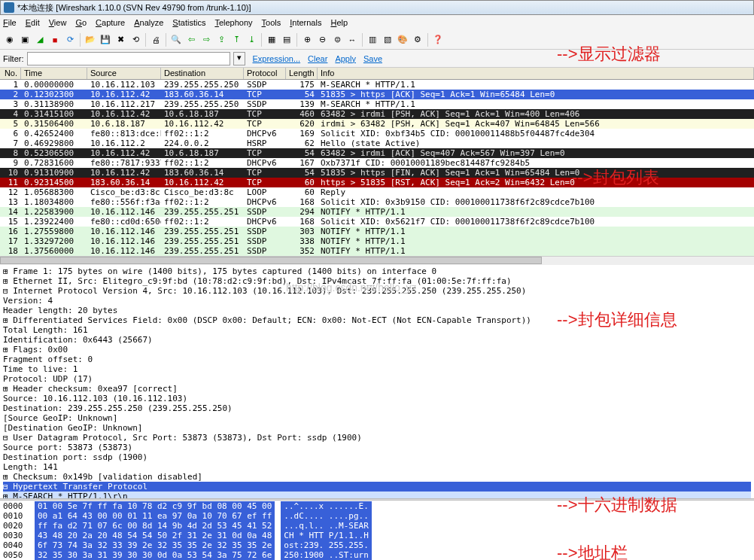  I want to click on table-row: 121.05688300Cisco_be:d3:8cCisco_be:d3:8c…, so click(377, 193).